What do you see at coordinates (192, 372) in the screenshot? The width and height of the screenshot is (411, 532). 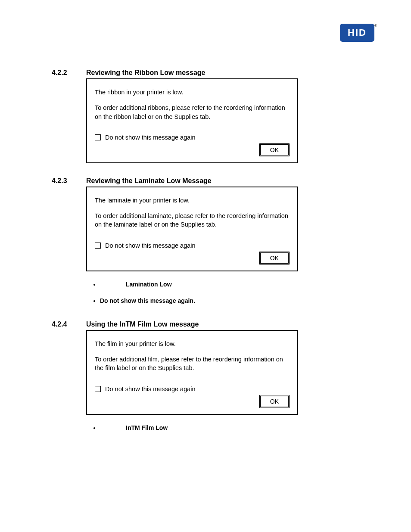 I see `film-low-dialog: The film in your printer is low. To orde…` at bounding box center [192, 372].